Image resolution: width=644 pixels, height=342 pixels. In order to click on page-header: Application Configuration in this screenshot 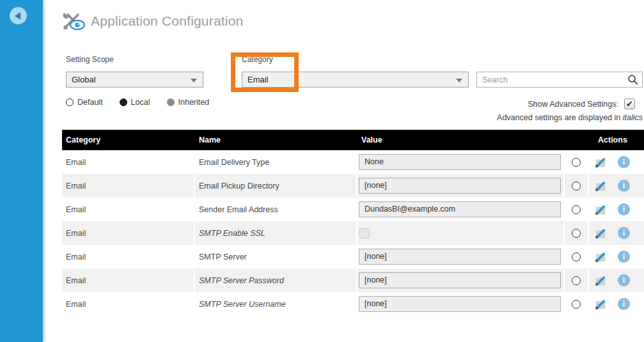, I will do `click(153, 21)`.